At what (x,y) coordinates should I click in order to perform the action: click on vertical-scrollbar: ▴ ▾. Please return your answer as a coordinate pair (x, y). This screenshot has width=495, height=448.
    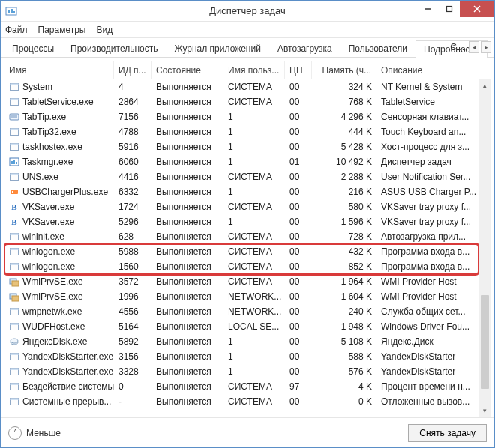
    Looking at the image, I should click on (484, 248).